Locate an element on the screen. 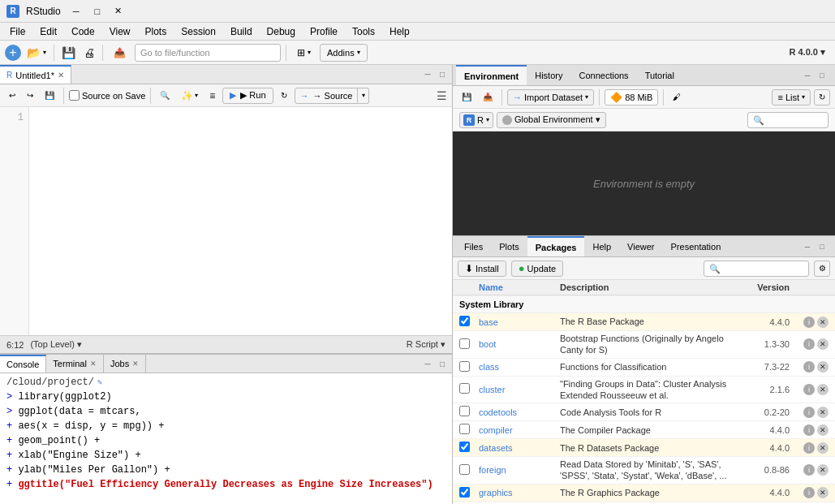  pkg-name-graphics: graphics is located at coordinates (519, 493).